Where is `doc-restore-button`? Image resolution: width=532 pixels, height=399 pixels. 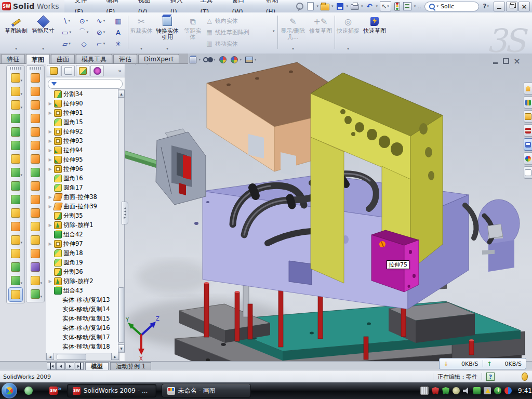 doc-restore-button is located at coordinates (506, 61).